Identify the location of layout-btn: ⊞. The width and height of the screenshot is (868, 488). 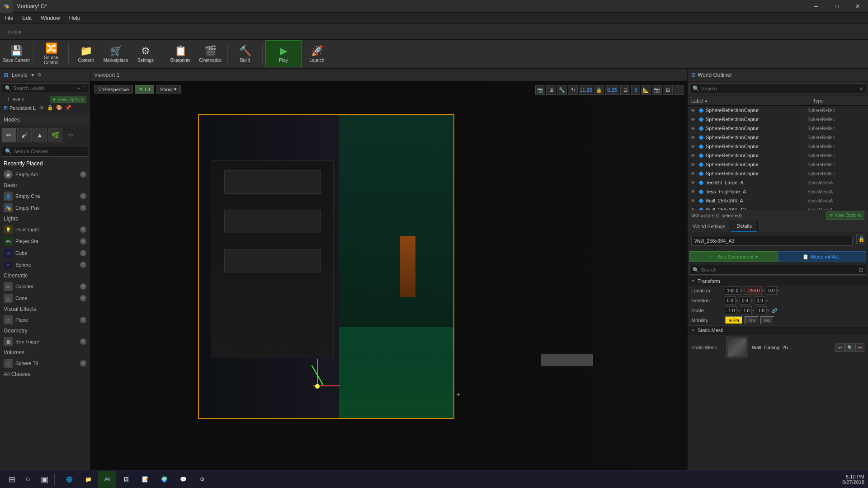
(668, 90).